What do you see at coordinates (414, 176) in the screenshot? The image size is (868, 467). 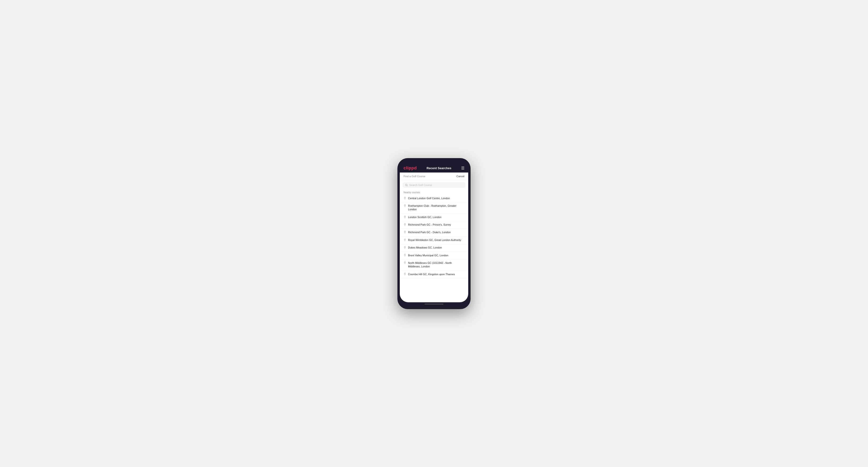 I see `find-label: Find a Golf Course` at bounding box center [414, 176].